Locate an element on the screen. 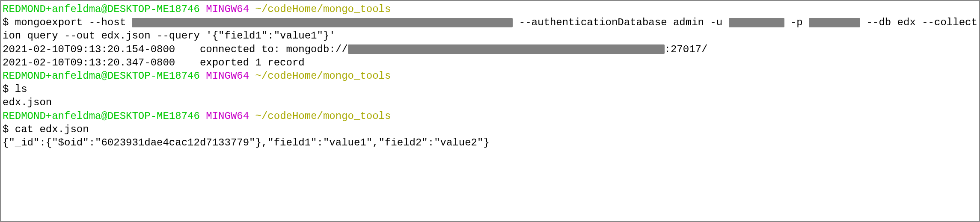  output-text: connected to: mongodb:// is located at coordinates (274, 50).